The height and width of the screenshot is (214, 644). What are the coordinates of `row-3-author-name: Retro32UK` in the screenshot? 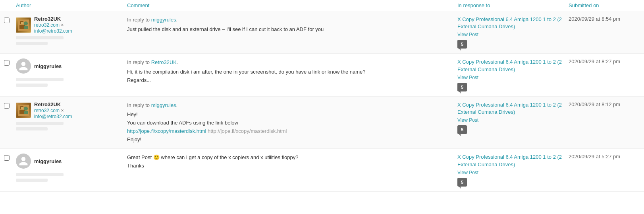 It's located at (53, 104).